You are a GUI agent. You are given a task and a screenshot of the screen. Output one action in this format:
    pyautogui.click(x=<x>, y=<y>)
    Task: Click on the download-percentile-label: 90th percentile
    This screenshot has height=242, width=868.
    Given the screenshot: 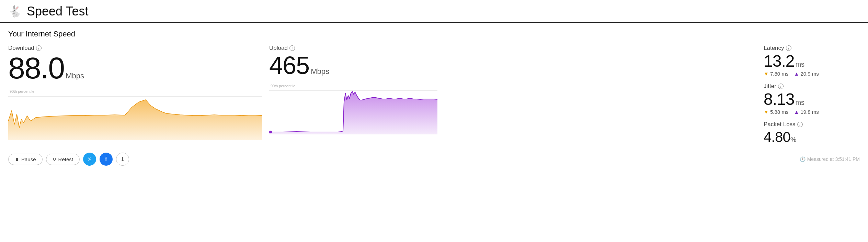 What is the action you would take?
    pyautogui.click(x=22, y=91)
    